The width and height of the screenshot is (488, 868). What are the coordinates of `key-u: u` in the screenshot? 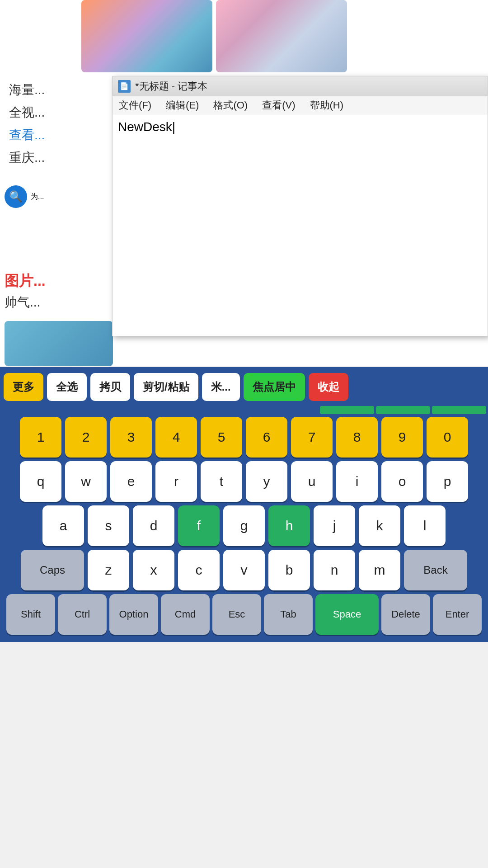 It's located at (312, 481).